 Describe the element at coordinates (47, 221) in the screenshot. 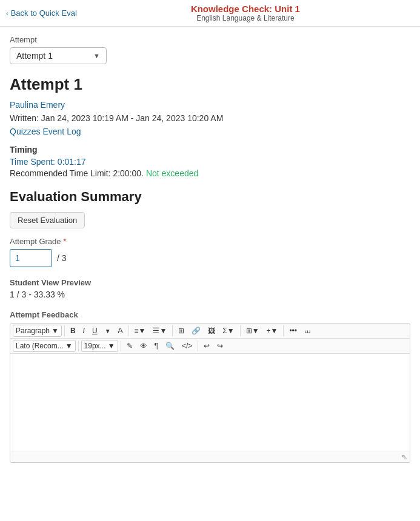

I see `reset-evaluation-button: Reset Evaluation` at that location.